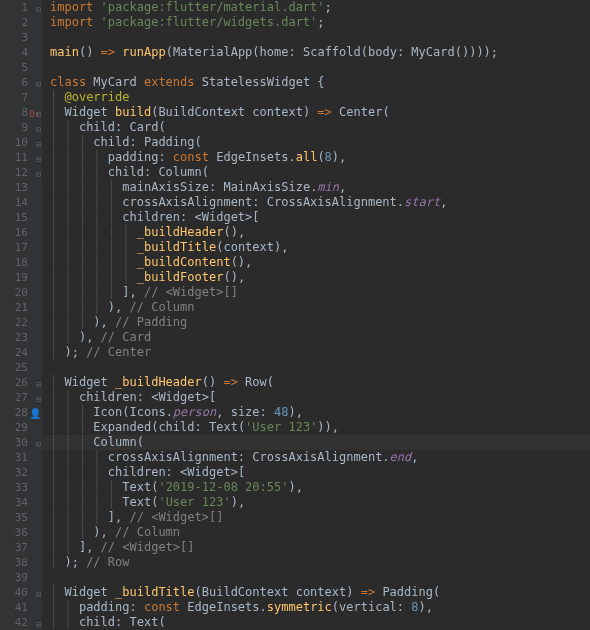 This screenshot has height=630, width=590. I want to click on line-number: 5, so click(21, 68).